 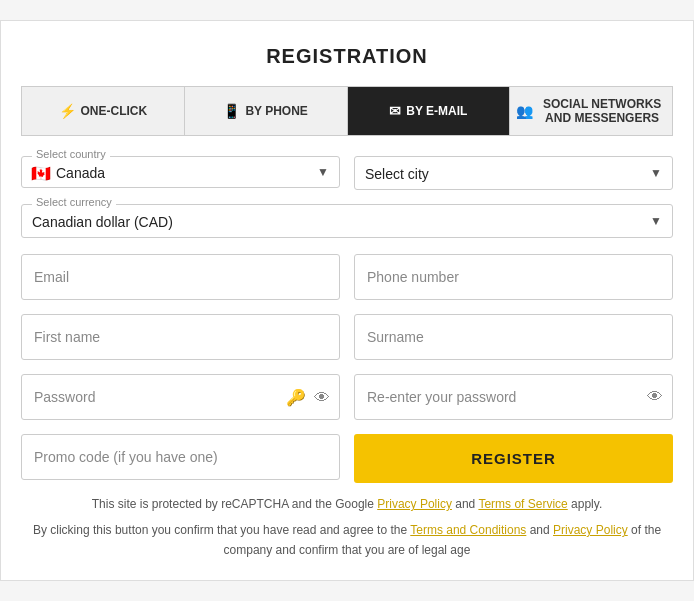 I want to click on eye-icon: 👁, so click(x=322, y=397).